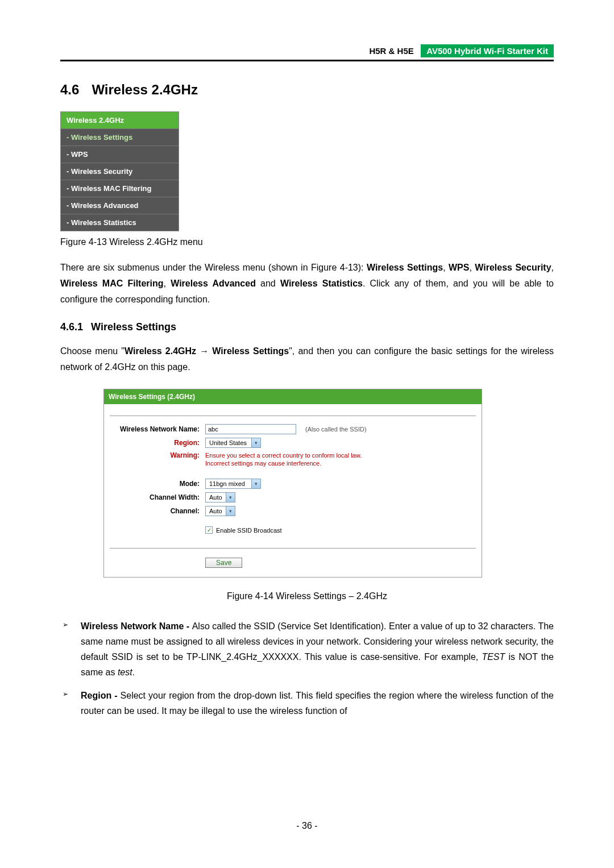 The width and height of the screenshot is (614, 868). Describe the element at coordinates (119, 188) in the screenshot. I see `menu-item-wireless-mac-filtering: - Wireless MAC Filtering` at that location.